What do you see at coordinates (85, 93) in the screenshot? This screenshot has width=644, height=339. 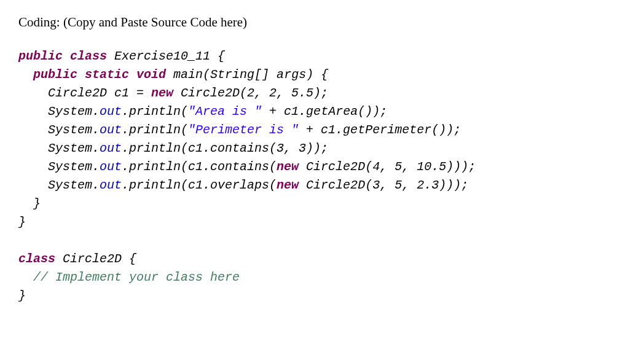 I see `code-text: Circle2D c1 =` at bounding box center [85, 93].